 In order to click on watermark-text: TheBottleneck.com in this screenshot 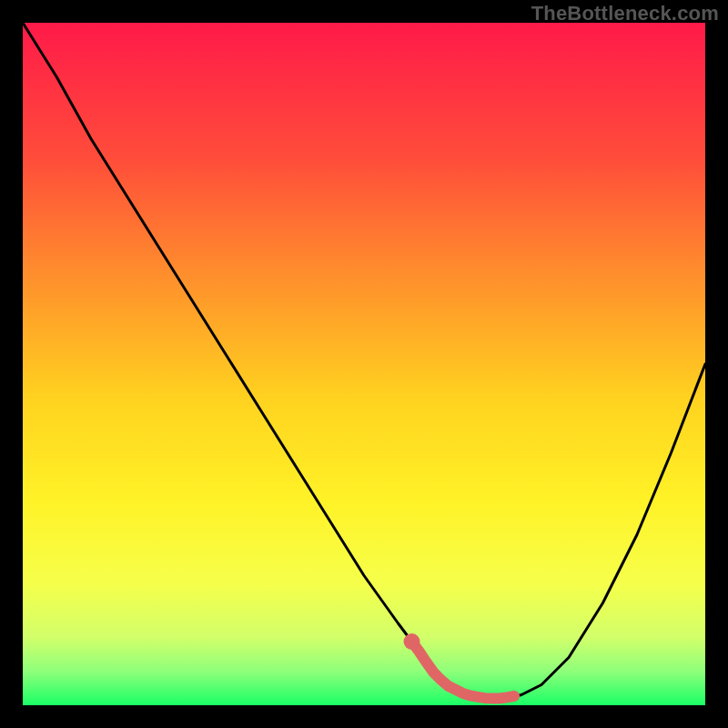, I will do `click(625, 14)`.